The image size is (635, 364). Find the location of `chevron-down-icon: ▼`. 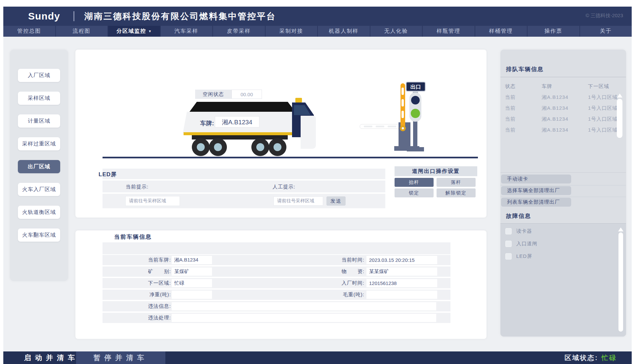

chevron-down-icon: ▼ is located at coordinates (150, 31).